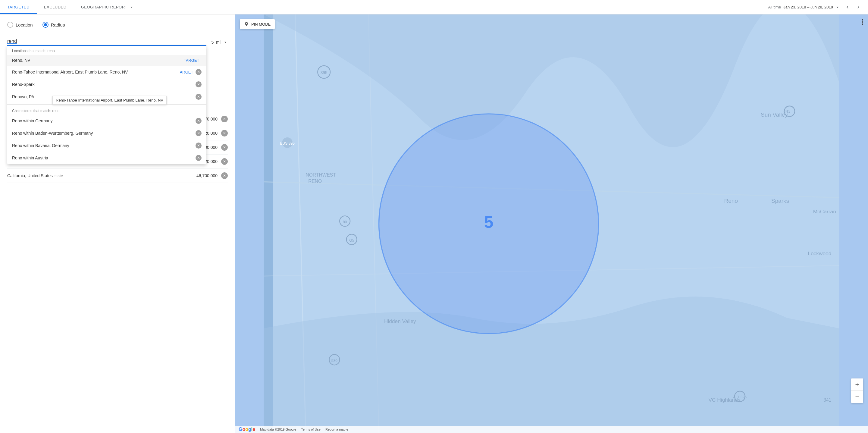 The width and height of the screenshot is (868, 433). What do you see at coordinates (95, 72) in the screenshot?
I see `dropdown-item-reno-tahoe-text: Reno-Tahoe International Airport, East P…` at bounding box center [95, 72].